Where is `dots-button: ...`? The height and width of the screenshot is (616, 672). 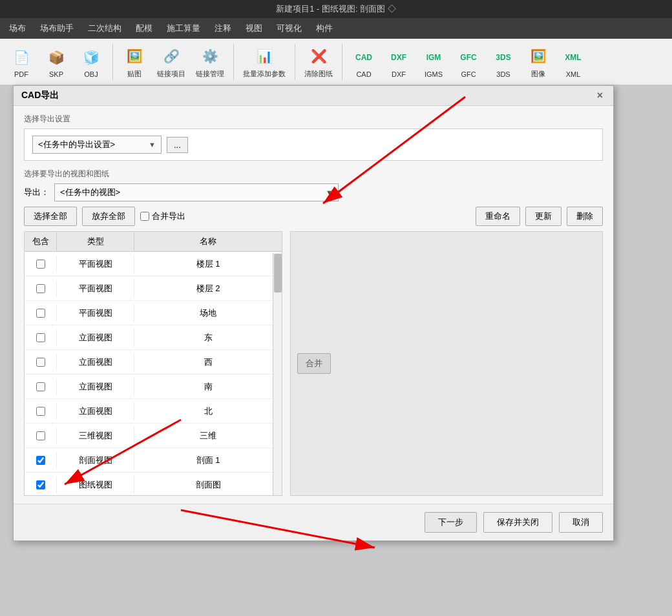
dots-button: ... is located at coordinates (177, 145).